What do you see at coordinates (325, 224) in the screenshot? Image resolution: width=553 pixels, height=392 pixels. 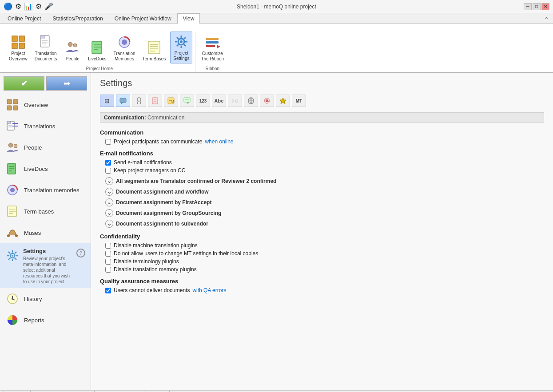 I see `collapsible-item-4: ⌄ Document assignment to subvendor` at bounding box center [325, 224].